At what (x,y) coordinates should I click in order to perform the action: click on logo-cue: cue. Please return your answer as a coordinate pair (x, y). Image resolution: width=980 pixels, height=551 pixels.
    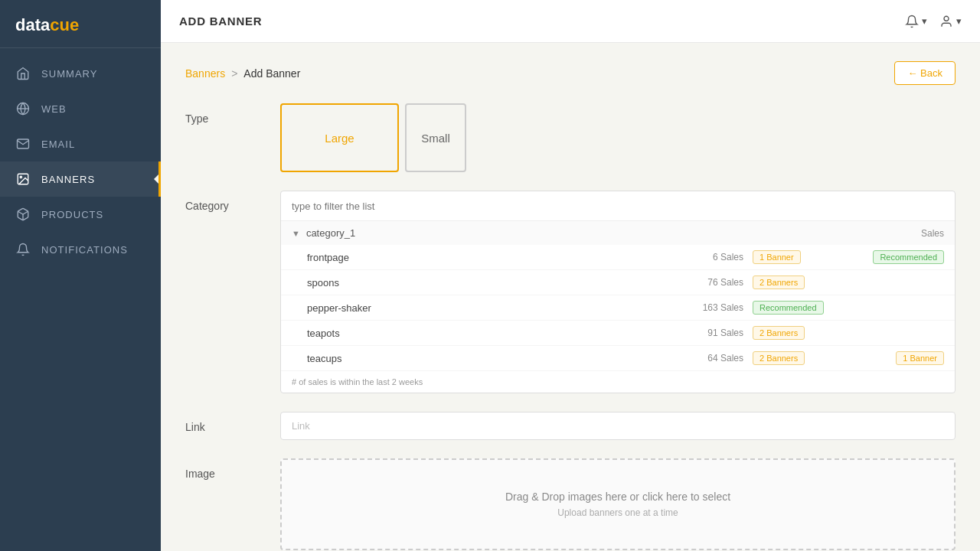
    Looking at the image, I should click on (64, 24).